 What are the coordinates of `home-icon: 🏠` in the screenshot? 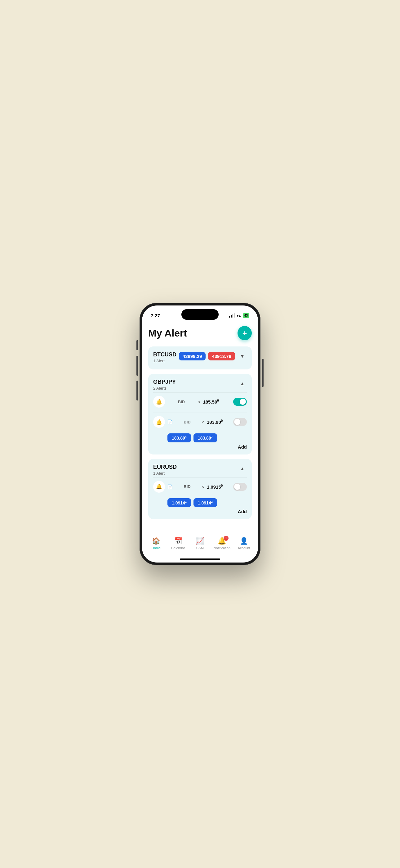 It's located at (156, 541).